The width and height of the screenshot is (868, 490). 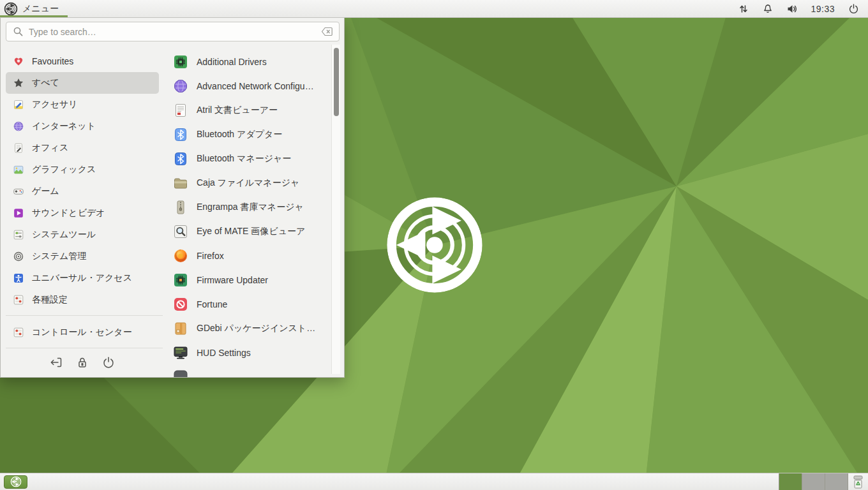 I want to click on hud-settings-icon, so click(x=181, y=353).